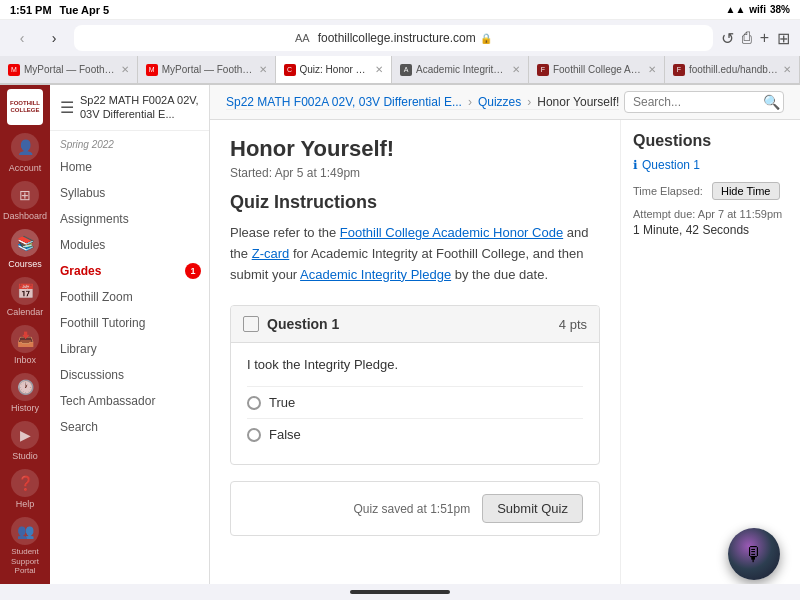  Describe the element at coordinates (505, 102) in the screenshot. I see `top-bar: Sp22 MATH F002A 02V, 03V Differential E.…` at that location.